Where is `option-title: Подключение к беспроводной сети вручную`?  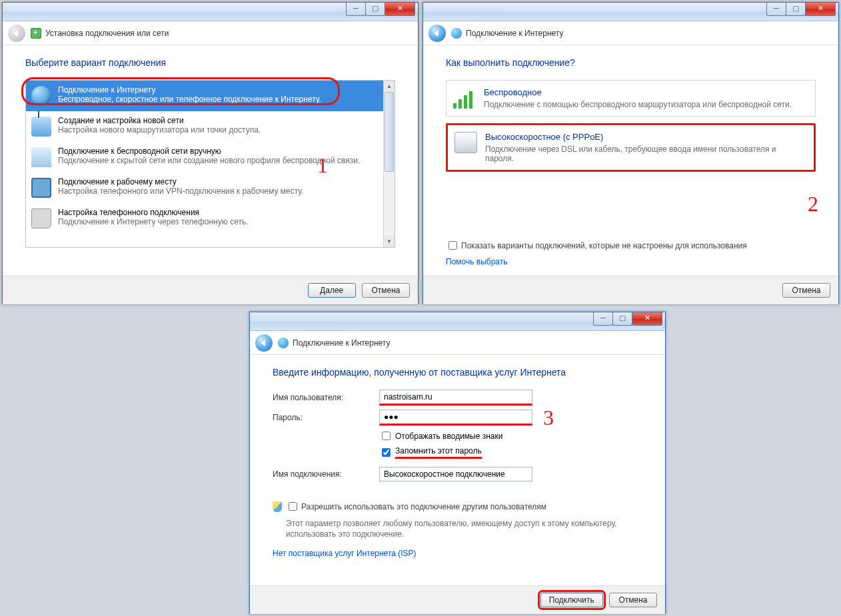 option-title: Подключение к беспроводной сети вручную is located at coordinates (223, 151).